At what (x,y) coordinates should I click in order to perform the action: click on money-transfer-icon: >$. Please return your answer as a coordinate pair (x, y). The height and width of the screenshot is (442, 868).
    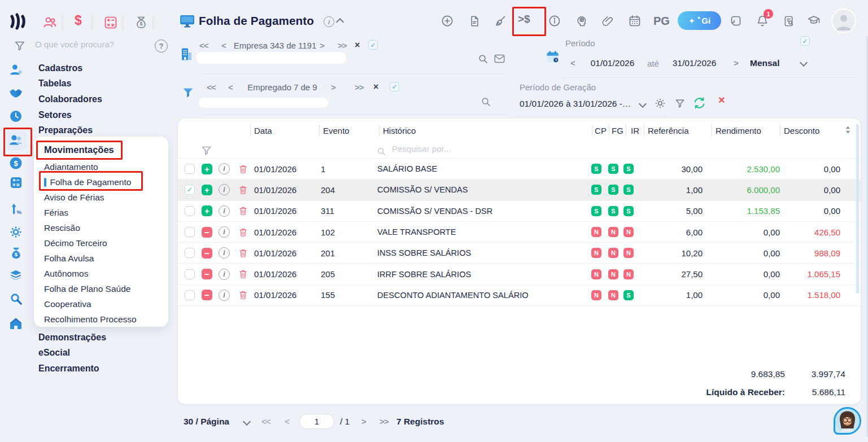
    Looking at the image, I should click on (524, 19).